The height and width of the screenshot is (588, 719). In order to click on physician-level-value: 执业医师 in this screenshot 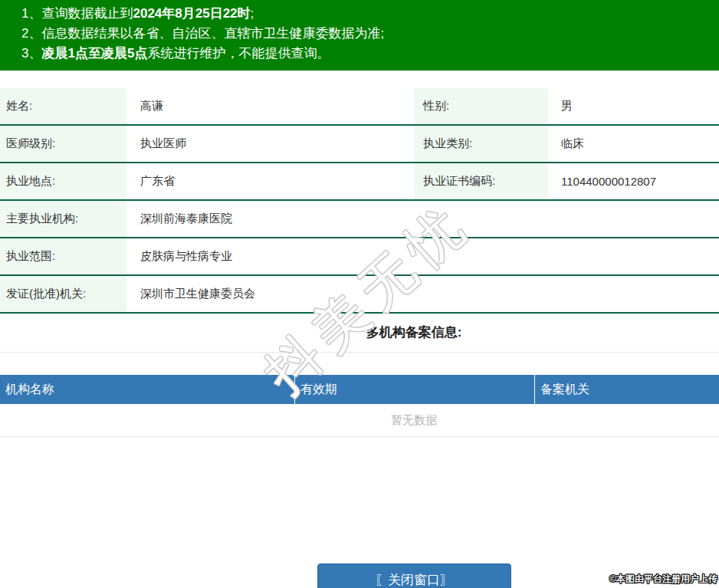, I will do `click(270, 144)`.